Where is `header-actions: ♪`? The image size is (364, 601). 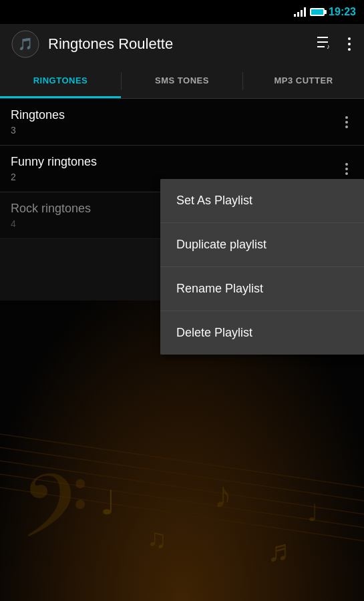
header-actions: ♪ is located at coordinates (335, 44).